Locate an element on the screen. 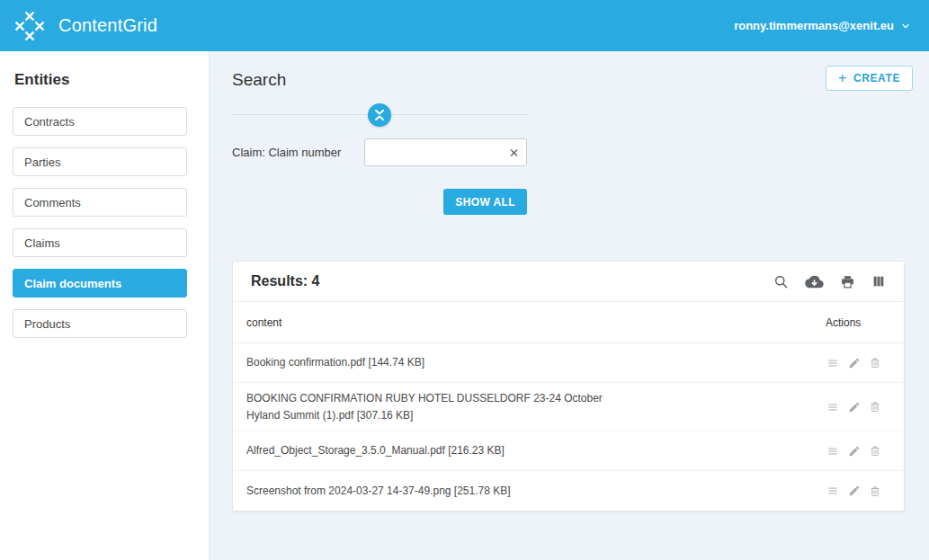 This screenshot has width=929, height=560. table-row: Alfred_Object_Storage_3.5.0_Manual.pdf [… is located at coordinates (568, 451).